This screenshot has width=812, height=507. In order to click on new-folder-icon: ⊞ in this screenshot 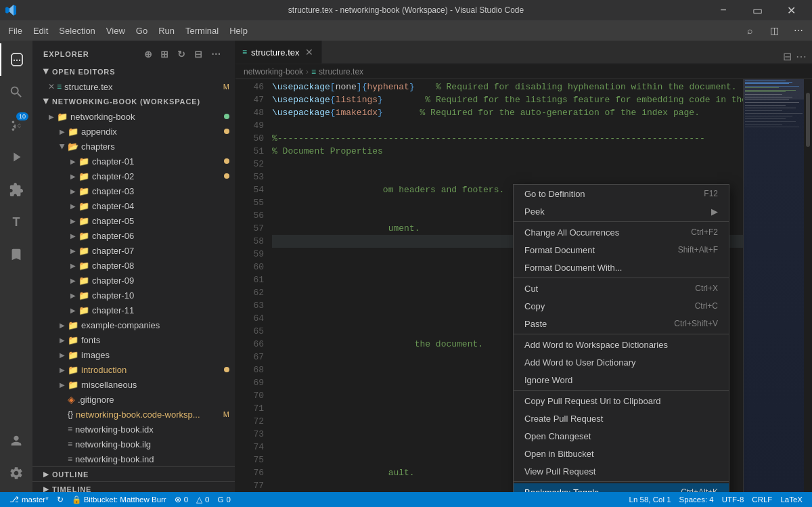, I will do `click(165, 54)`.